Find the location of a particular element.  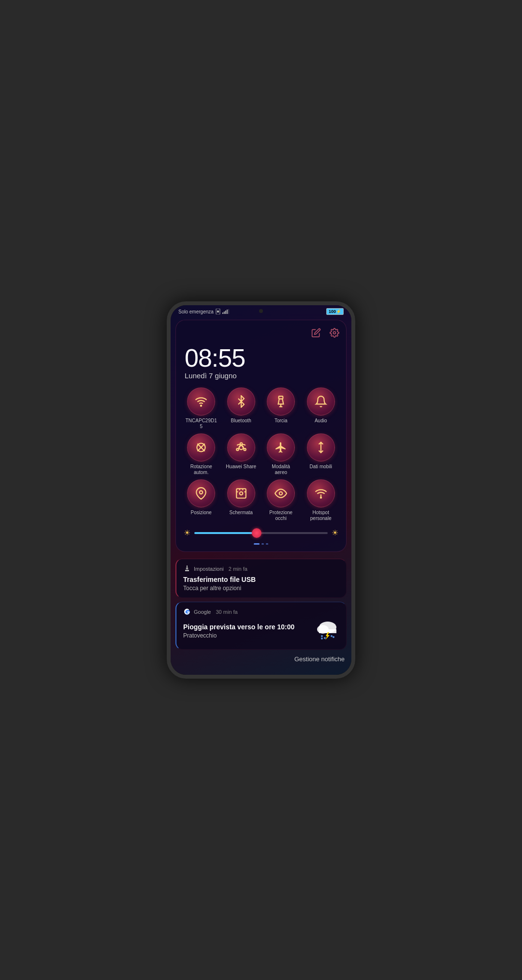

clock-date: Lunedì 7 giugno is located at coordinates (261, 375).